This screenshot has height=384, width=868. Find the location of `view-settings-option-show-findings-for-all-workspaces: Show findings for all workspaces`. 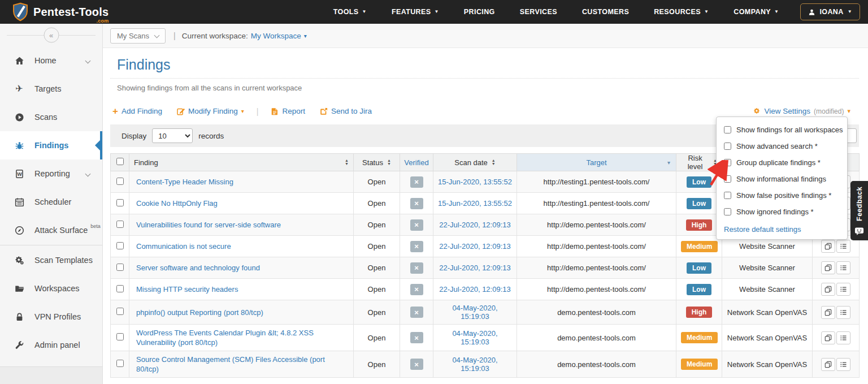

view-settings-option-show-findings-for-all-workspaces: Show findings for all workspaces is located at coordinates (782, 130).